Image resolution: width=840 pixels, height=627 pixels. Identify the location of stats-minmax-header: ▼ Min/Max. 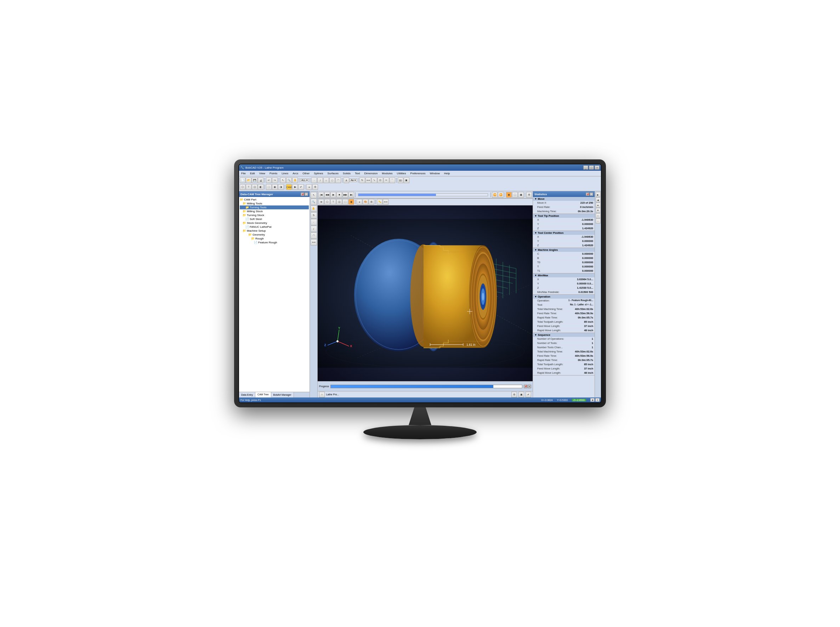
(564, 276).